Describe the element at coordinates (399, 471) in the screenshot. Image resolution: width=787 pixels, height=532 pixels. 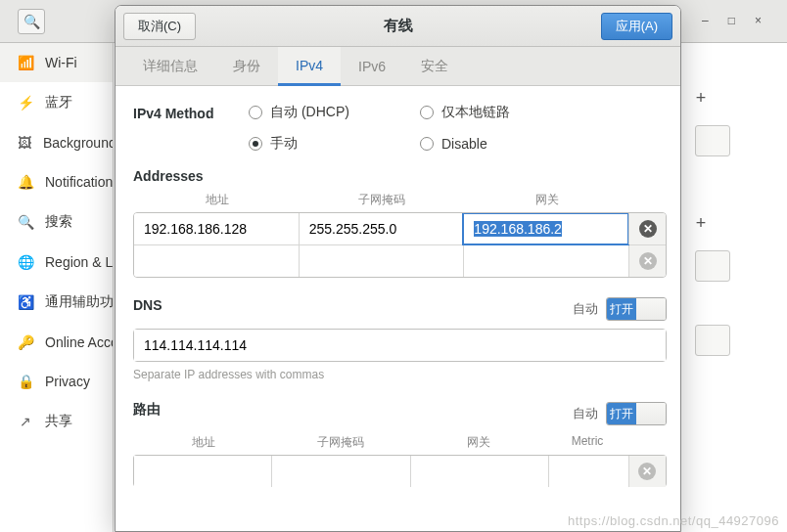
I see `route-row: ✕` at that location.